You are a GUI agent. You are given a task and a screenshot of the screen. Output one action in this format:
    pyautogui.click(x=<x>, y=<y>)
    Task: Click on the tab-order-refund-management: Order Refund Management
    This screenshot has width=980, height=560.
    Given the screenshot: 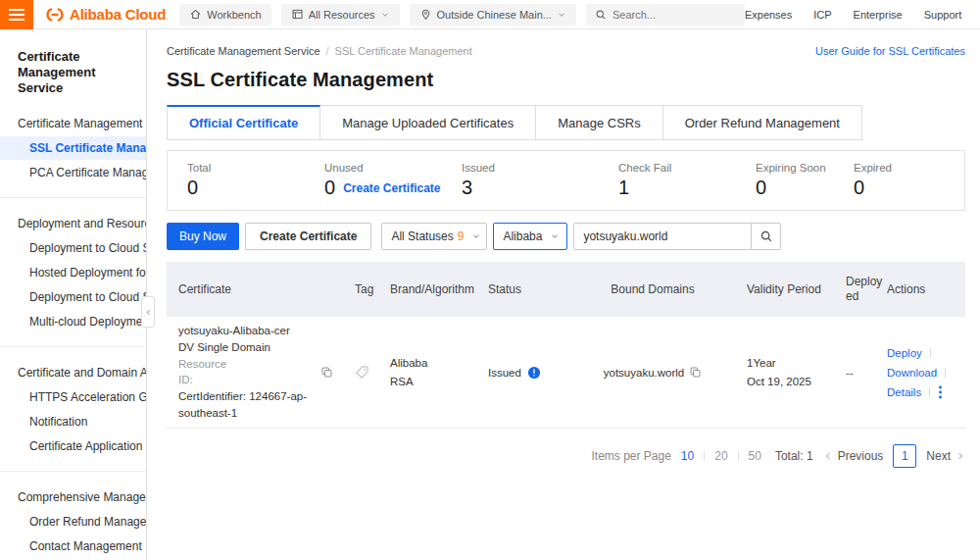 What is the action you would take?
    pyautogui.click(x=762, y=123)
    